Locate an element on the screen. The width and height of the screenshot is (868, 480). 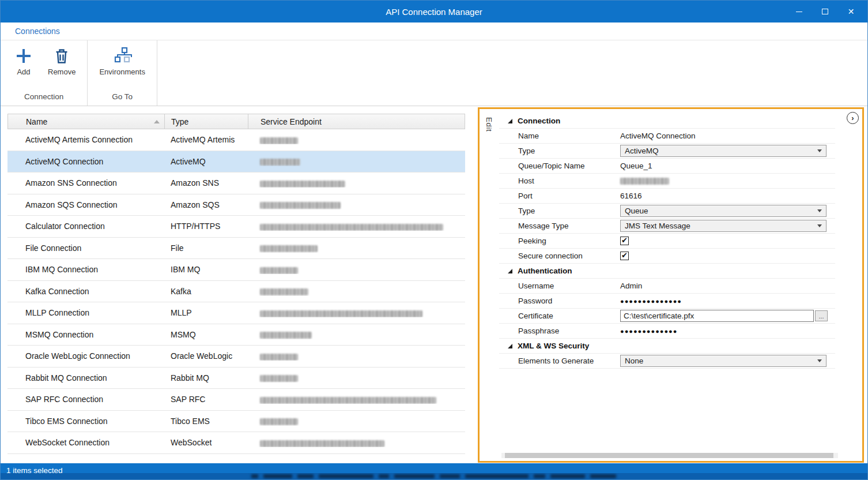
message-type-dropdown: JMS Text Message is located at coordinates (723, 226).